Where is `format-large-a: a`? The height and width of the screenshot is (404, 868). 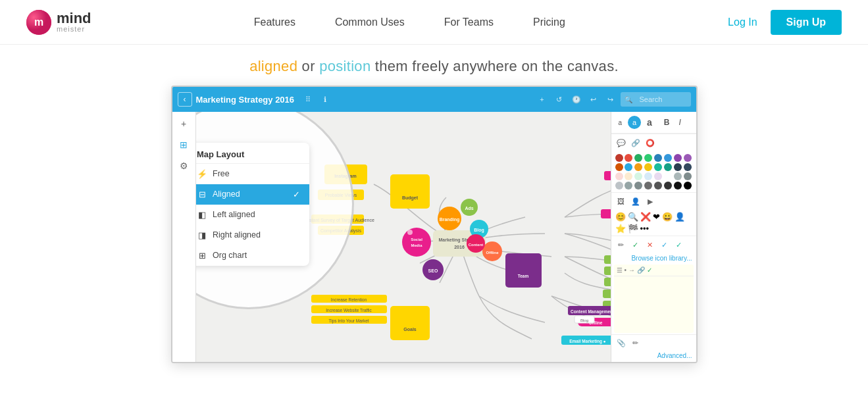
format-large-a: a is located at coordinates (650, 122).